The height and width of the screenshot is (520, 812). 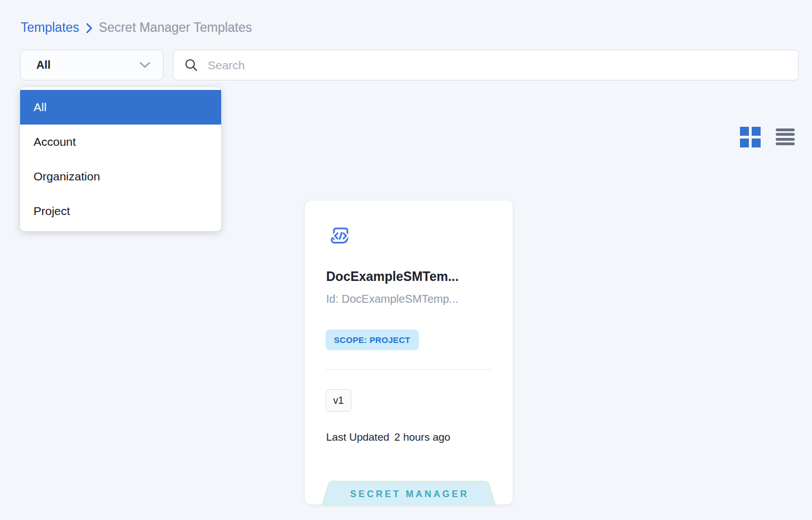 What do you see at coordinates (121, 107) in the screenshot?
I see `menu-item-all: All` at bounding box center [121, 107].